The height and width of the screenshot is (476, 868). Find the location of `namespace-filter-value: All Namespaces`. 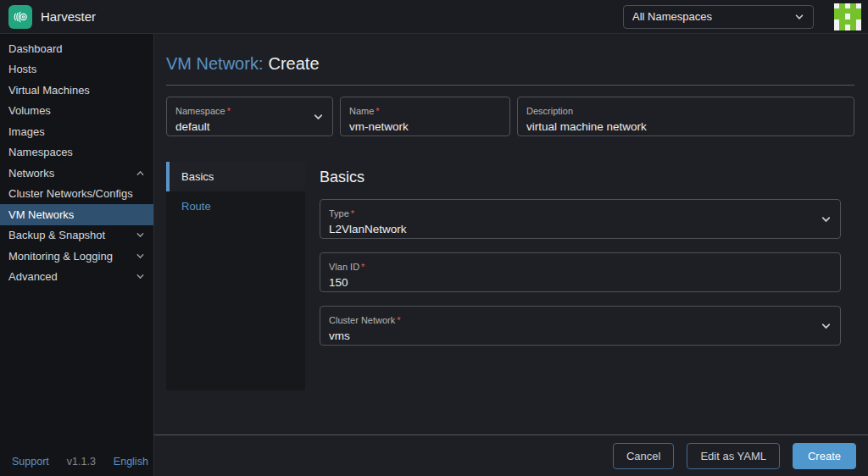

namespace-filter-value: All Namespaces is located at coordinates (672, 17).